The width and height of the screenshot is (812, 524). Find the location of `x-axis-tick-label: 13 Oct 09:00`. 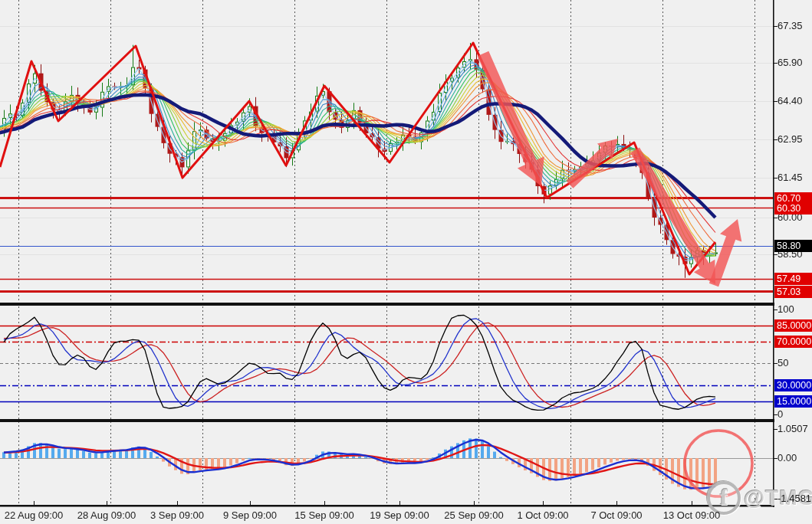

x-axis-tick-label: 13 Oct 09:00 is located at coordinates (692, 515).